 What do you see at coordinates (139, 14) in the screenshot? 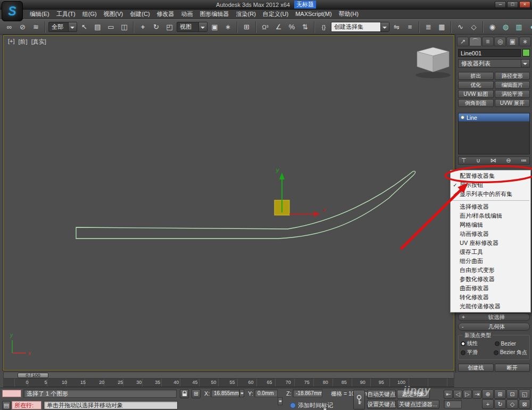
I see `menu-item: 创建(C)` at bounding box center [139, 14].